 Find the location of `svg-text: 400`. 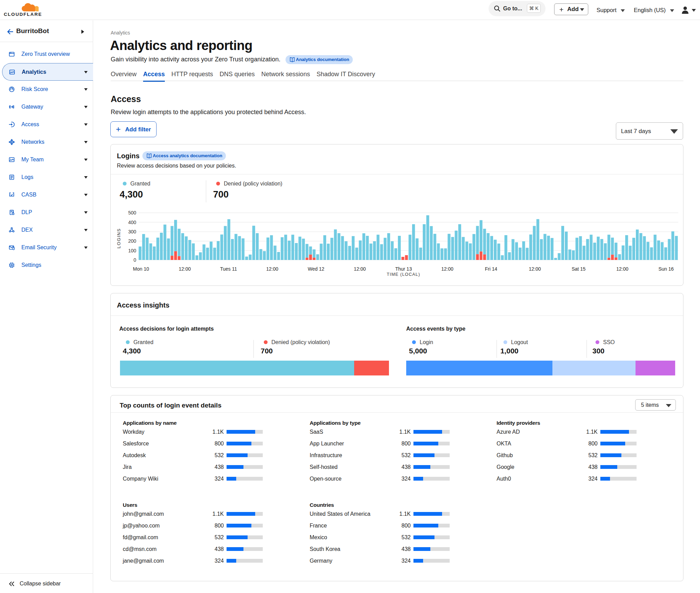

svg-text: 400 is located at coordinates (132, 222).